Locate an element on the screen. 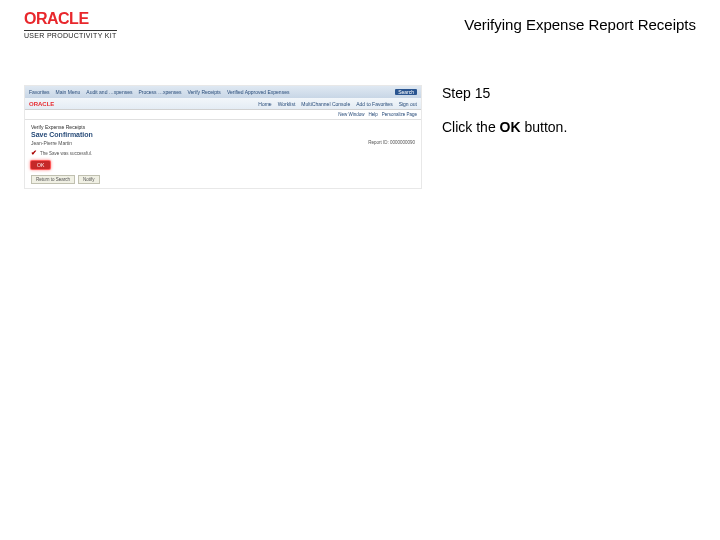 This screenshot has height=540, width=720. link-worklist: Worklist is located at coordinates (287, 104).